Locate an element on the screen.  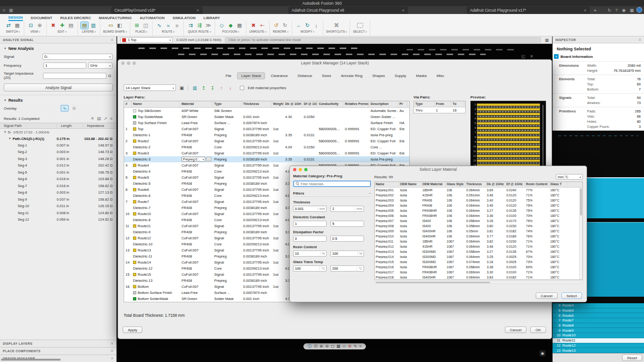
column-header: Relative Permeabil is located at coordinates (357, 104).